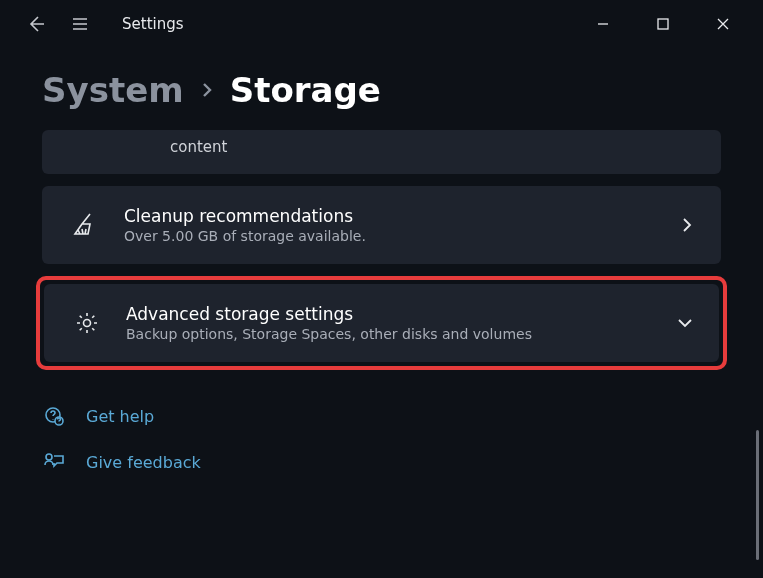 The height and width of the screenshot is (578, 763). Describe the element at coordinates (663, 24) in the screenshot. I see `maximize-icon` at that location.